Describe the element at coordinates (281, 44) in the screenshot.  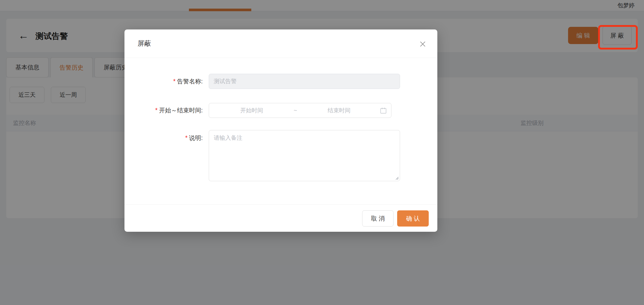
I see `modal-header: 屏蔽` at that location.